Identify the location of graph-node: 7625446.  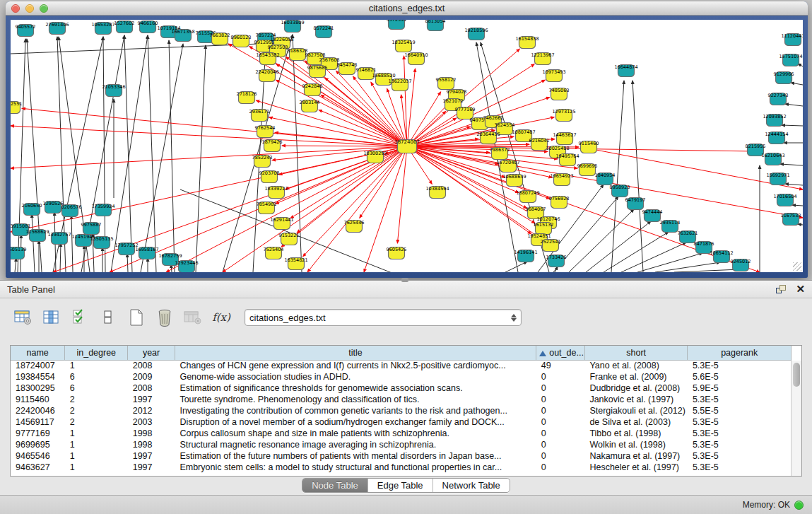
(355, 226).